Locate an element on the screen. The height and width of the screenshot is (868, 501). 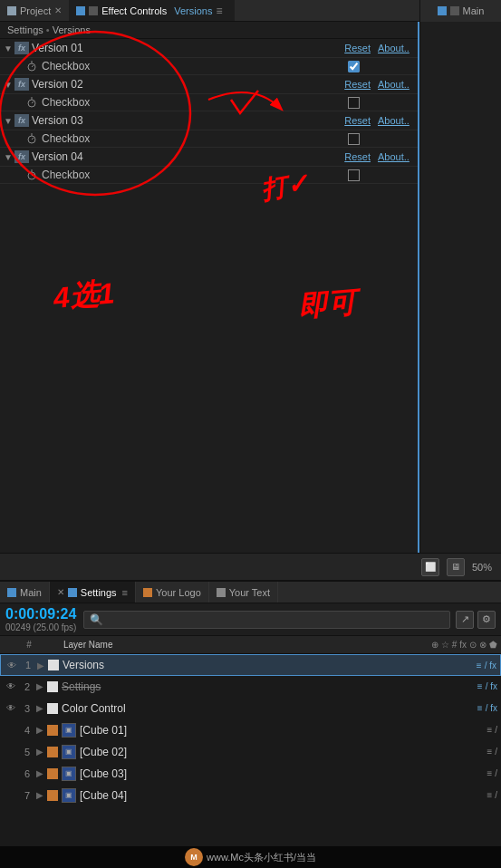
layer-icon-slash-6: / is located at coordinates (496, 774).